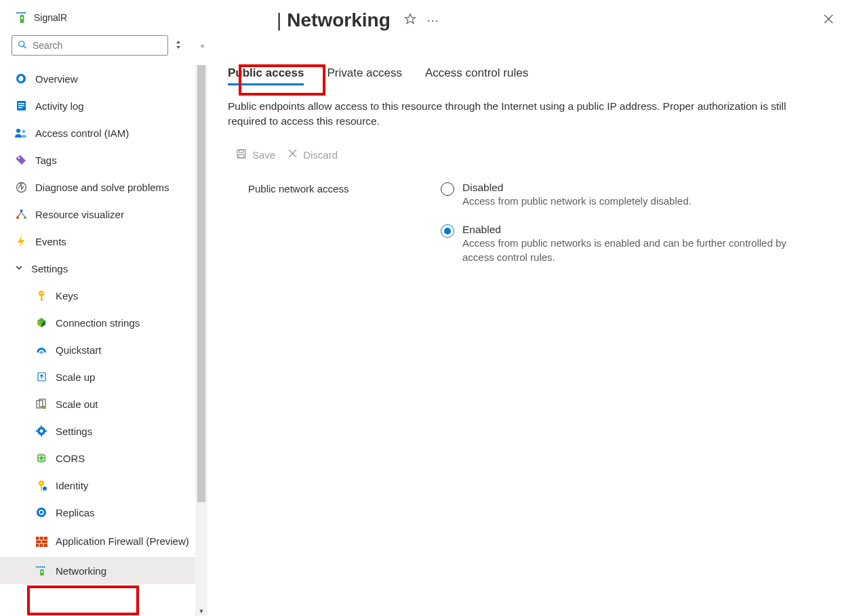 This screenshot has width=857, height=616. I want to click on more-icon: ···, so click(433, 20).